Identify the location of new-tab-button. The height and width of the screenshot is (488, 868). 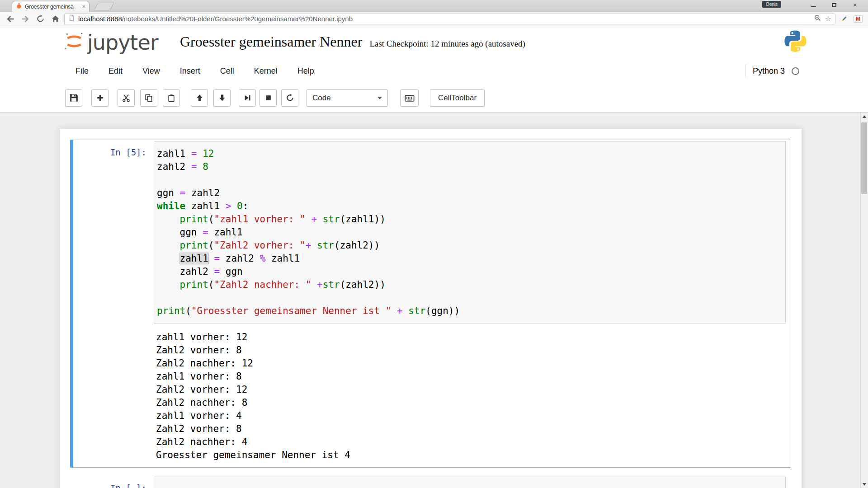
(104, 6).